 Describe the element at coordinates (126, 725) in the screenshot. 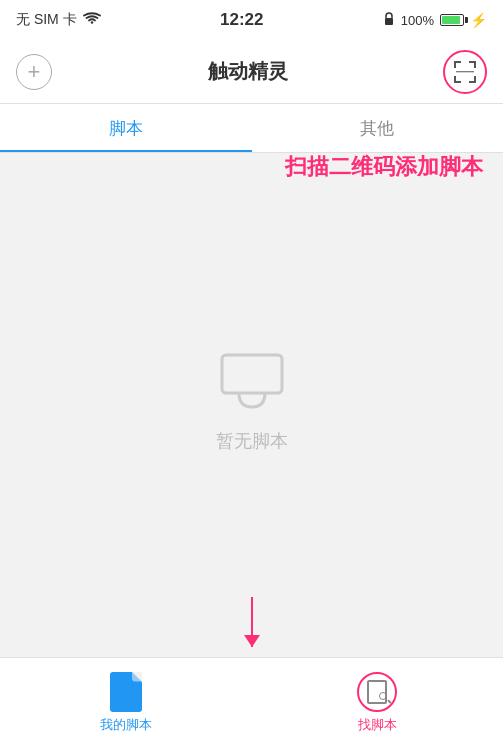

I see `my-scripts-label: 我的脚本` at that location.